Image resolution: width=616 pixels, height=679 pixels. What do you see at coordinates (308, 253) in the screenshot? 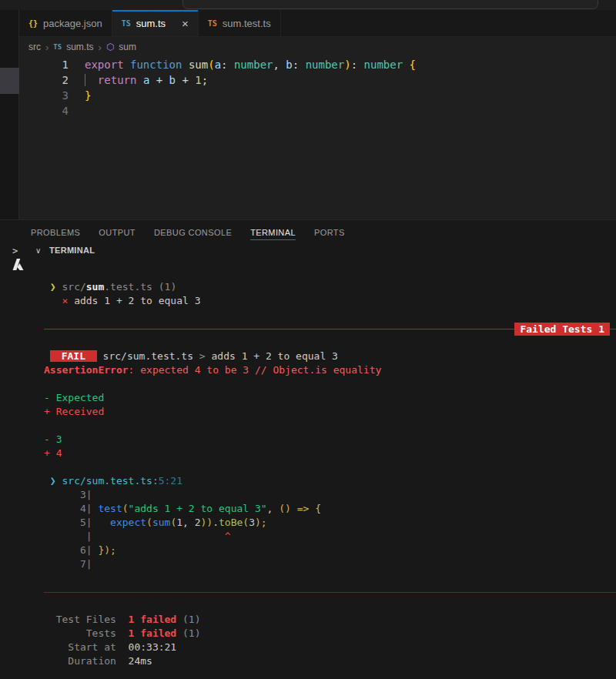
I see `terminal-section-header: > ∨ TERMINAL` at bounding box center [308, 253].